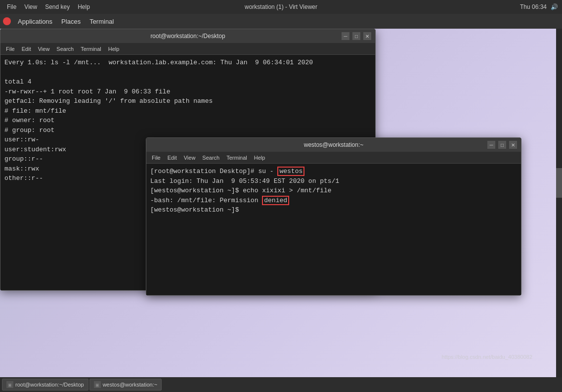 Image resolution: width=562 pixels, height=392 pixels. Describe the element at coordinates (559, 183) in the screenshot. I see `scrollbar-thumb` at that location.